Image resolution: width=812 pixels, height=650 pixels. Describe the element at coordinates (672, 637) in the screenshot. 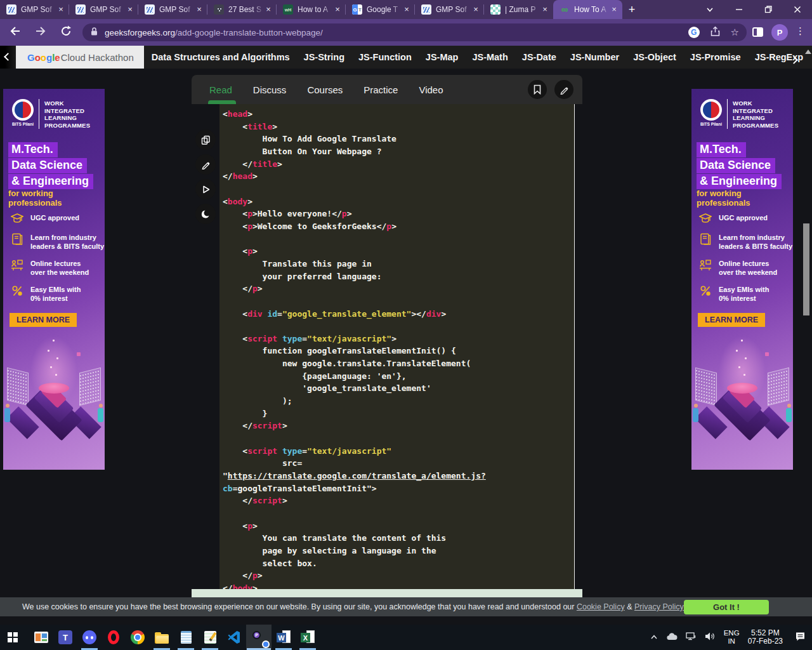

I see `onedrive-icon` at that location.